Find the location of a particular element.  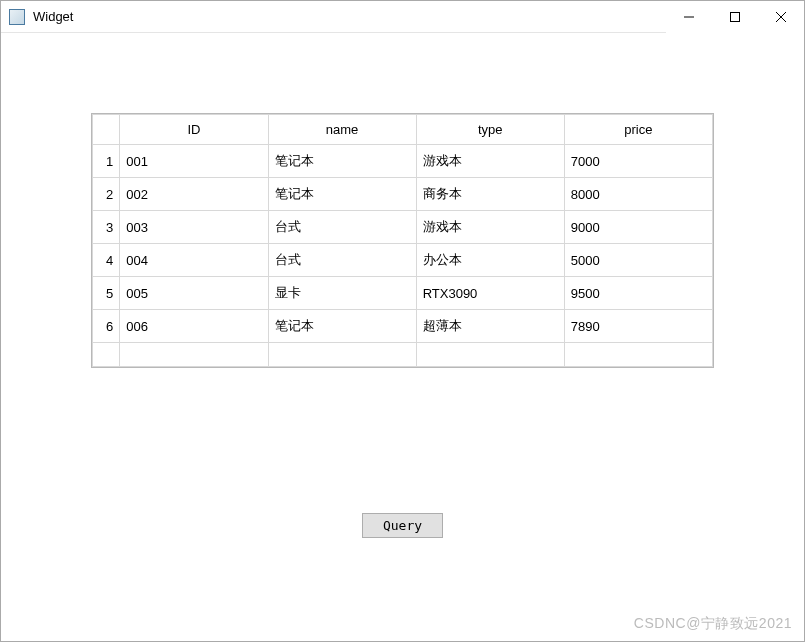

close-button is located at coordinates (781, 17).